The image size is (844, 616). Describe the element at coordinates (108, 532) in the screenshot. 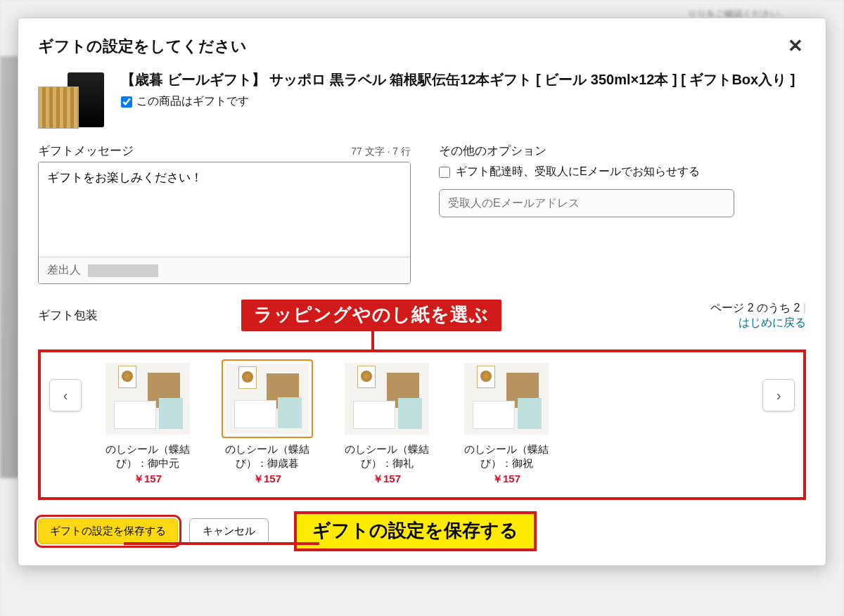

I see `save-gift-settings-button: ギフトの設定を保存する` at that location.